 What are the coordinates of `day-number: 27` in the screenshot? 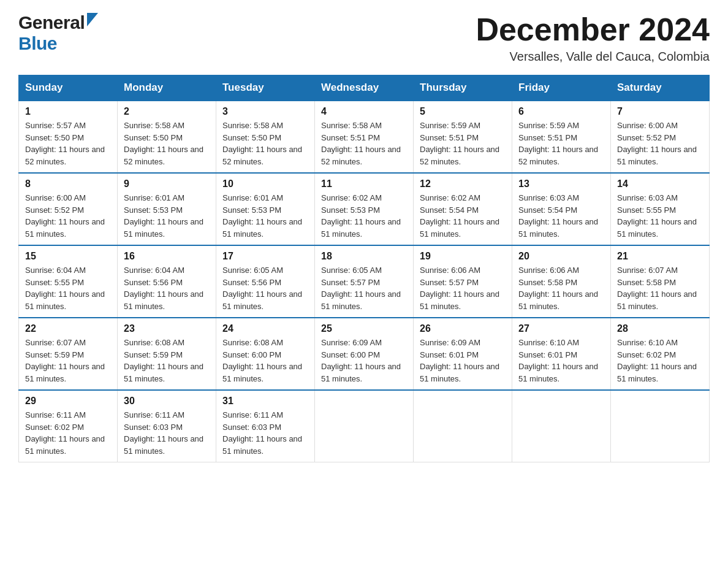 It's located at (561, 329).